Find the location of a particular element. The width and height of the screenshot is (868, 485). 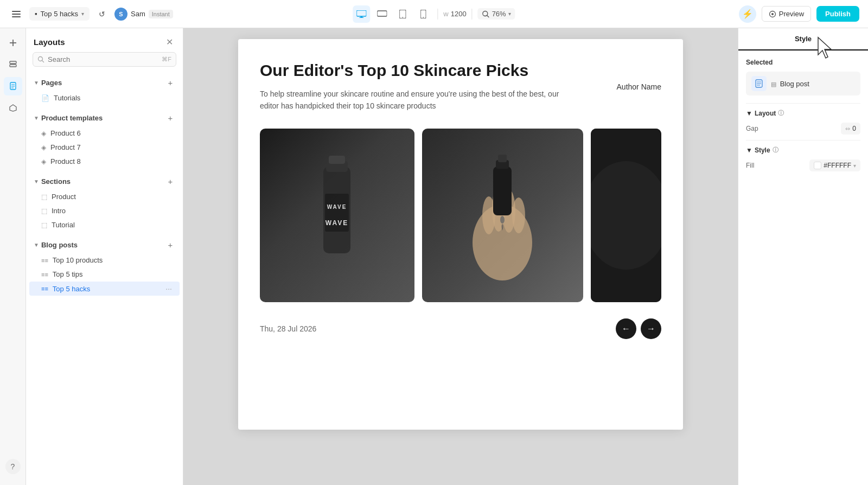

right-panel-selected: Selected ▤ Blog post is located at coordinates (803, 117).